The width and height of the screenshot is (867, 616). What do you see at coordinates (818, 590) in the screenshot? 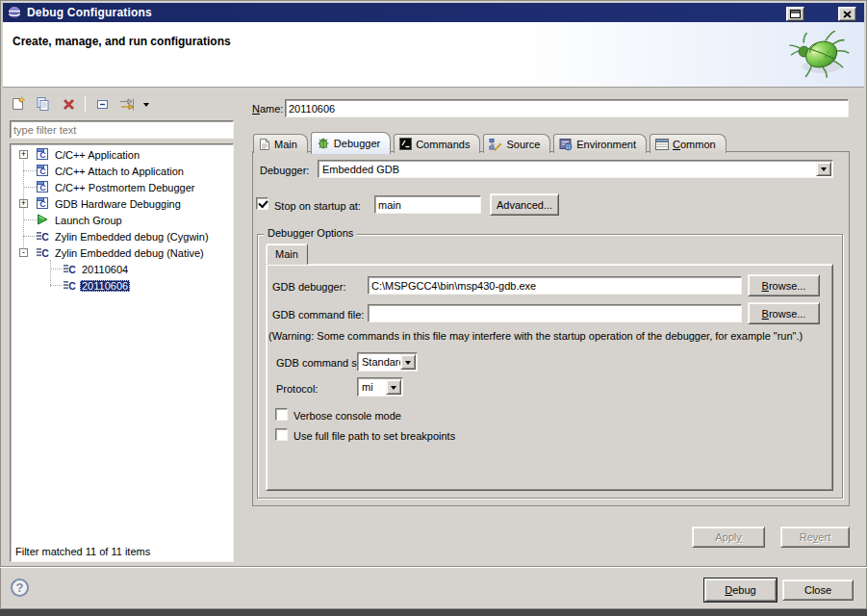
I see `close-button-footer: Close` at bounding box center [818, 590].